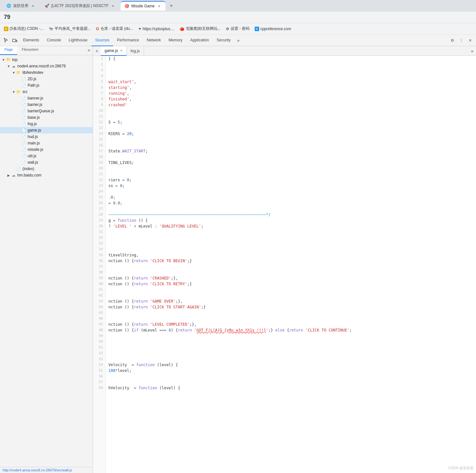 The image size is (476, 473). What do you see at coordinates (117, 29) in the screenshot?
I see `bookmark-3-label: 仓库 - 读卖渠 (du...` at bounding box center [117, 29].